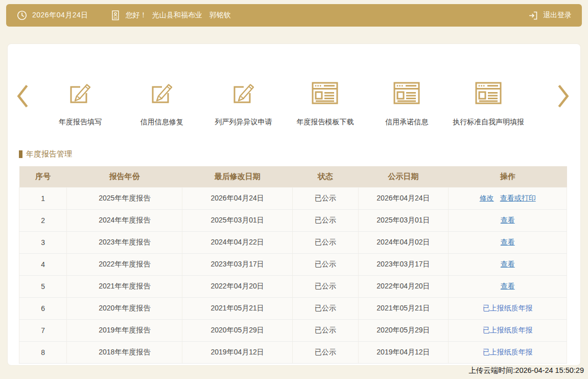  What do you see at coordinates (244, 104) in the screenshot?
I see `menu-item-objection-application: 列严列异异议申请` at bounding box center [244, 104].